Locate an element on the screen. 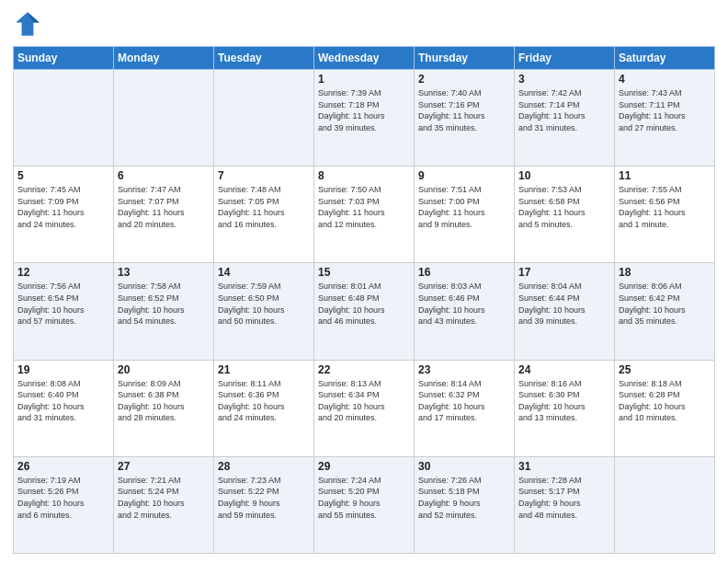 The height and width of the screenshot is (563, 728). day-info: Sunrise: 8:03 AM Sunset: 6:46 PM Dayligh… is located at coordinates (464, 304).